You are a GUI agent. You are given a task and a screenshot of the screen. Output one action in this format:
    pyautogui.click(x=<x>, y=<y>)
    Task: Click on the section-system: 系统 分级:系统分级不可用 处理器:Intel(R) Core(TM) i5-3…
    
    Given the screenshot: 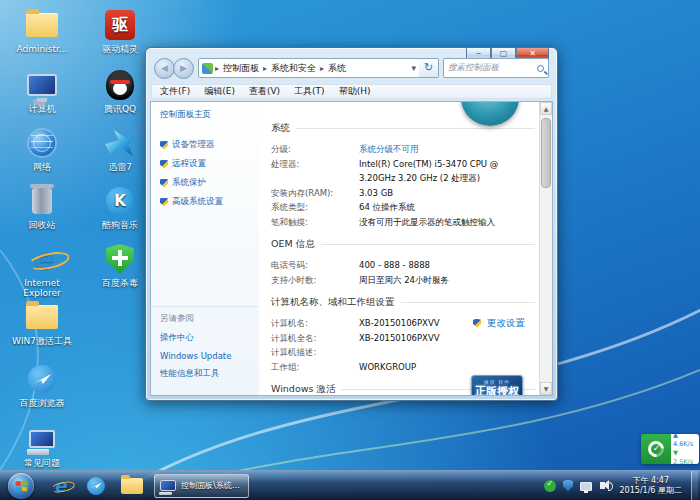 What is the action you would take?
    pyautogui.click(x=403, y=176)
    